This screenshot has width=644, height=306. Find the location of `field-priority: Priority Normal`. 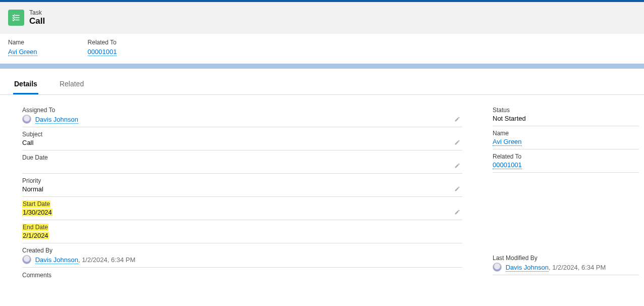

field-priority: Priority Normal is located at coordinates (242, 186).